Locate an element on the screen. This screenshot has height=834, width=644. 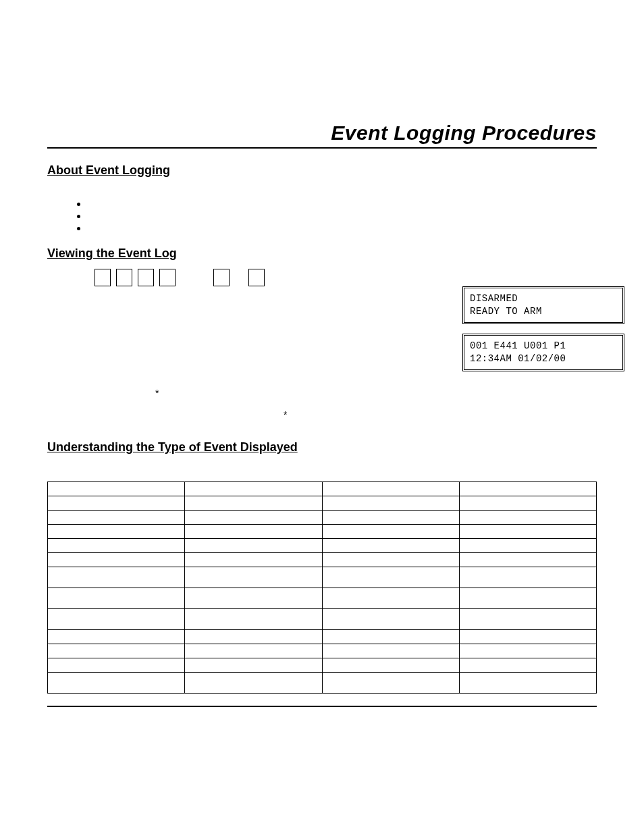
heading-about-event-logging: About Event Logging is located at coordinates (322, 170).